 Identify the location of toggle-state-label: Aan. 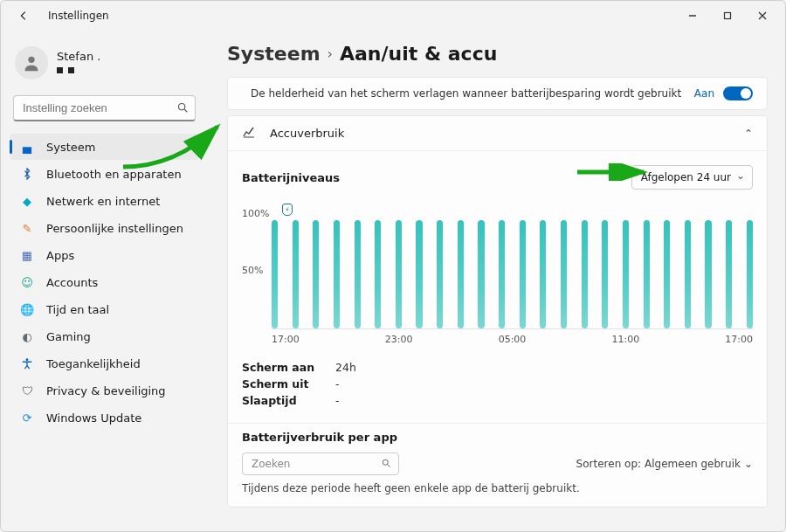
(704, 93).